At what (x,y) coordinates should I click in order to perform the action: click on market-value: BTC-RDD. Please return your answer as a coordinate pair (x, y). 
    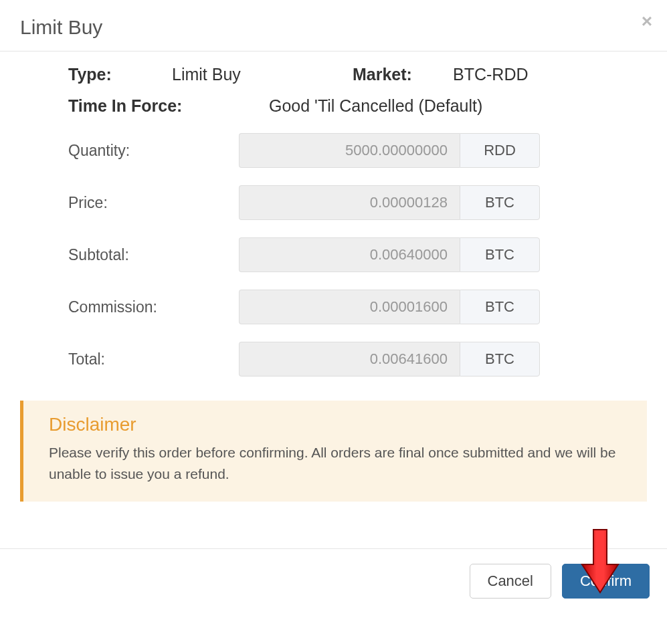
    Looking at the image, I should click on (491, 75).